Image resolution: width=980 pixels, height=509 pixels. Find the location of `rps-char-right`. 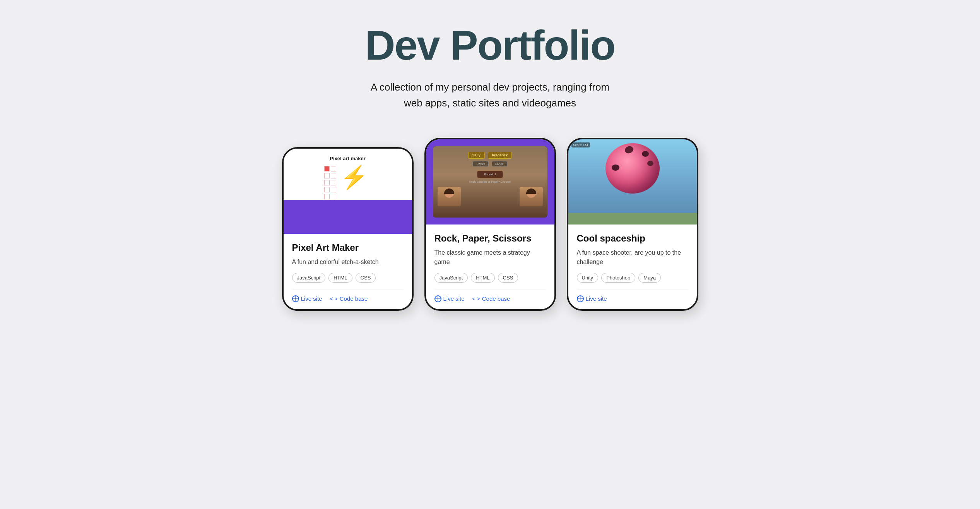

rps-char-right is located at coordinates (531, 197).